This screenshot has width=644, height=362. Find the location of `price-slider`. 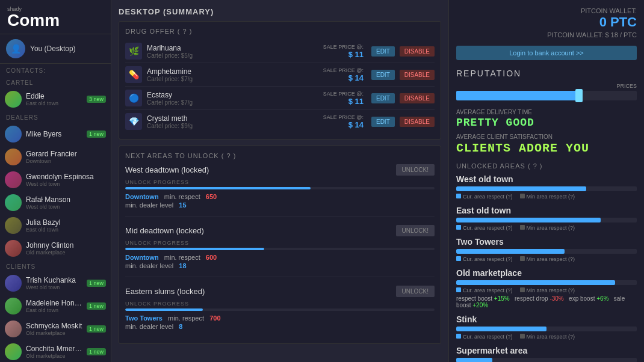

price-slider is located at coordinates (546, 96).